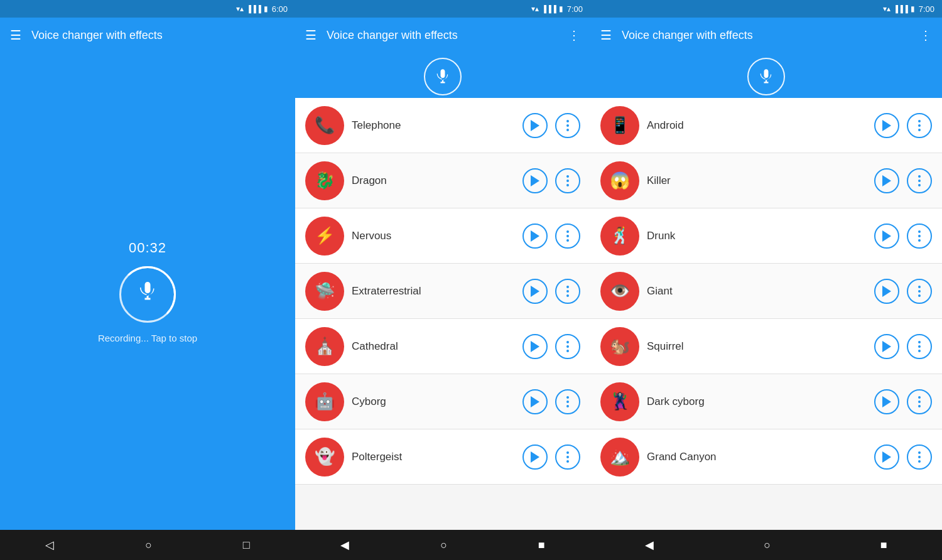  What do you see at coordinates (252, 9) in the screenshot?
I see `status-icons-left: ▾▴ ▐▐▐ ▮` at bounding box center [252, 9].